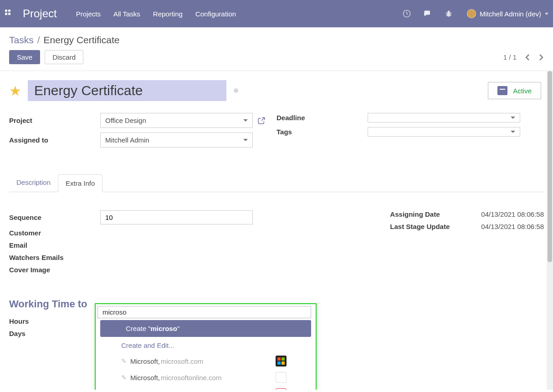 This screenshot has width=553, height=392. I want to click on messages-icon, so click(428, 14).